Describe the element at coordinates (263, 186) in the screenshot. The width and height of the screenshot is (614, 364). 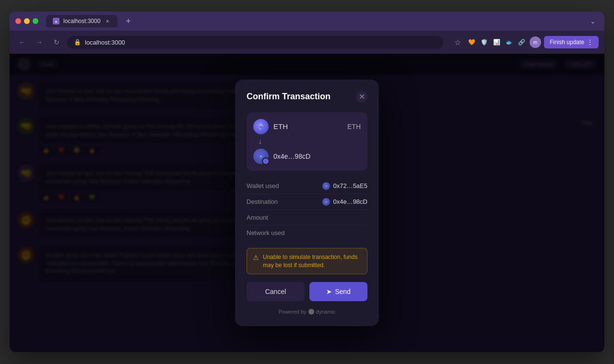
I see `wallet-used-label: Wallet used` at that location.